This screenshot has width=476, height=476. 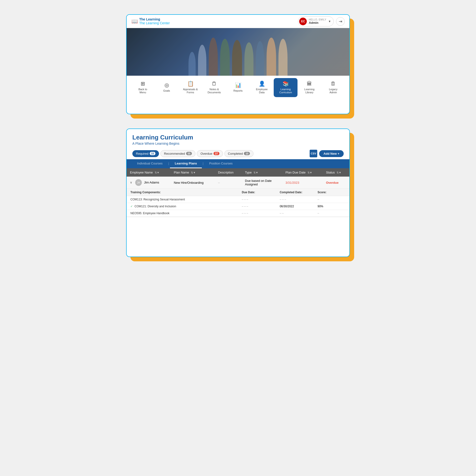 What do you see at coordinates (131, 182) in the screenshot?
I see `expand-icon: ∨` at bounding box center [131, 182].